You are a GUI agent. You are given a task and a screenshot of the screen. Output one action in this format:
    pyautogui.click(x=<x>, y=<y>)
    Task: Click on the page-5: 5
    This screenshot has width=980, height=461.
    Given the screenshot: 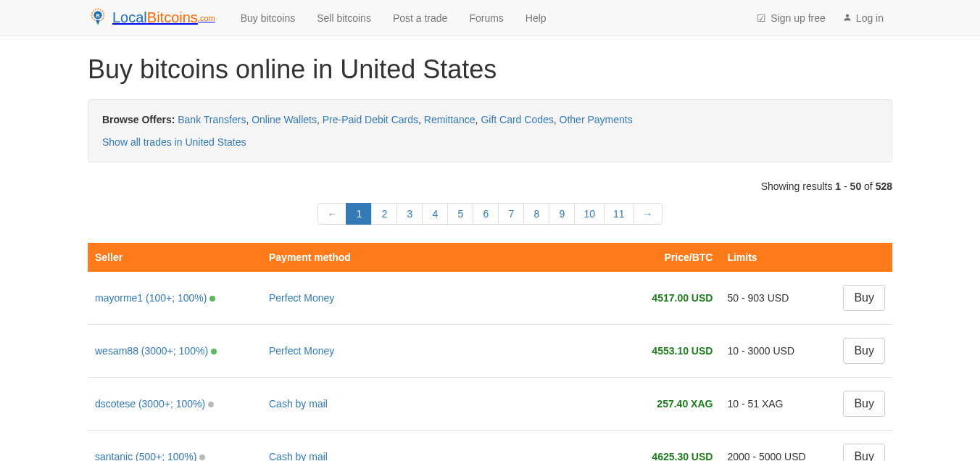 What is the action you would take?
    pyautogui.click(x=460, y=214)
    